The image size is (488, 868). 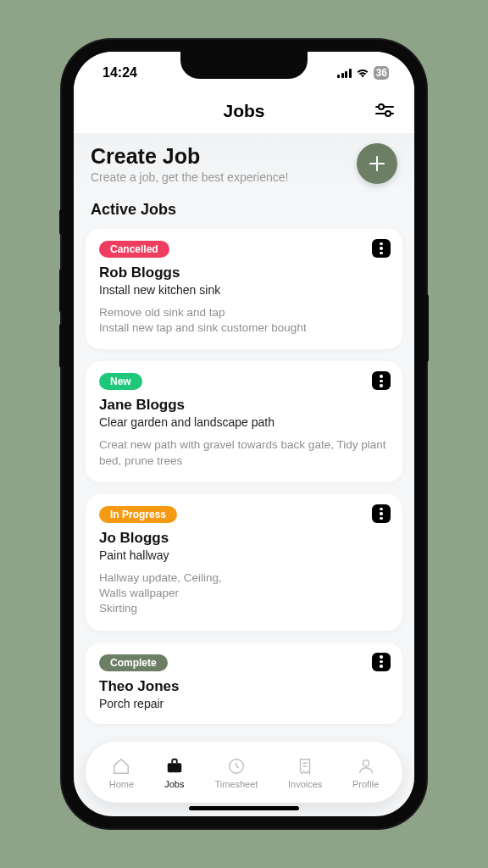 I want to click on nav-label: Jobs, so click(x=175, y=784).